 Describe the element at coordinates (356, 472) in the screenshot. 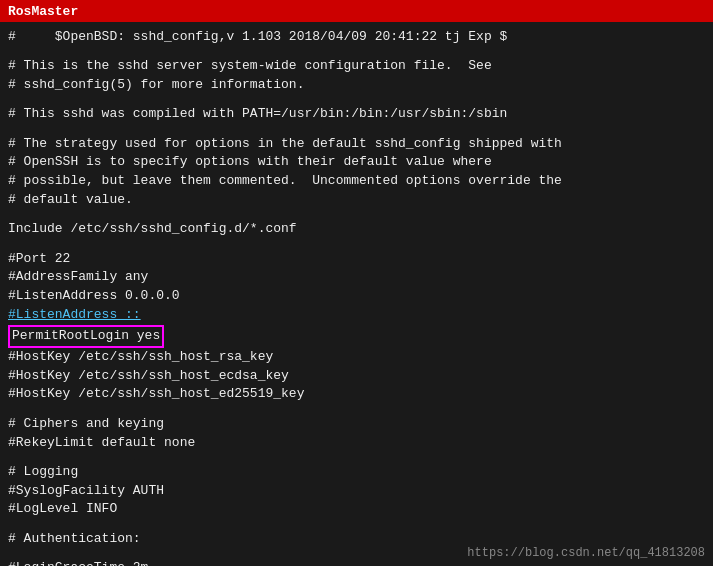

I see `terminal-line: # Logging` at that location.